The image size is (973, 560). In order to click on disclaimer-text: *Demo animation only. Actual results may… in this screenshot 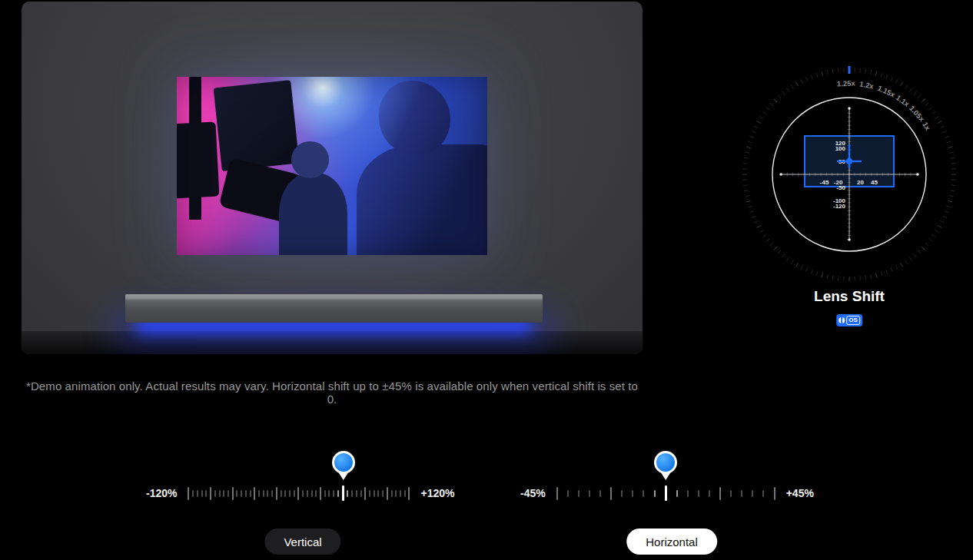, I will do `click(332, 393)`.